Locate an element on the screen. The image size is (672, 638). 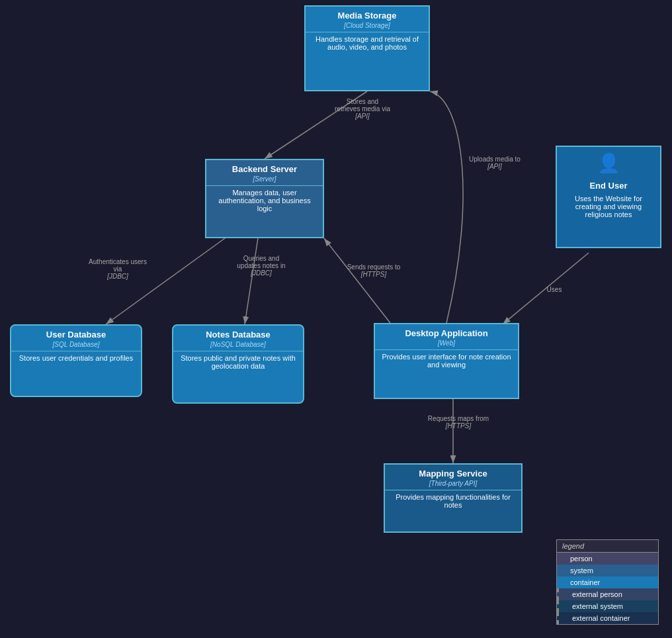
legend-external-system: external system is located at coordinates (607, 606).